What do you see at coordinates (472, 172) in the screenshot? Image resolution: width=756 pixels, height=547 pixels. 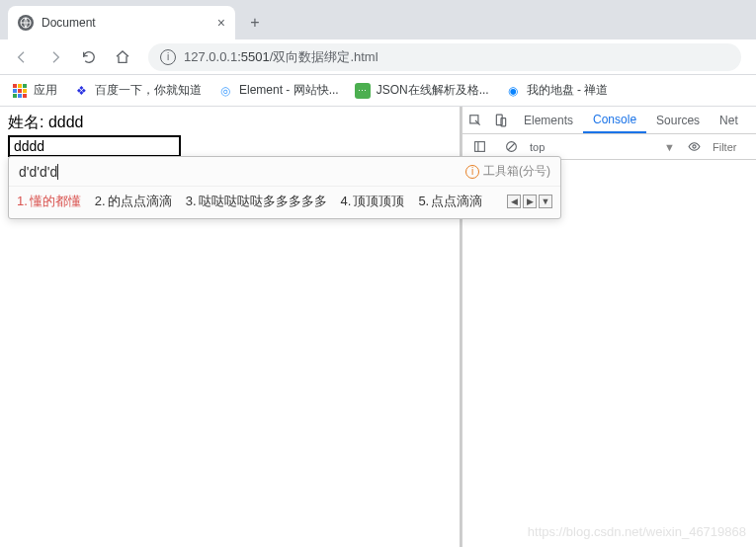 I see `warning-icon: i` at bounding box center [472, 172].